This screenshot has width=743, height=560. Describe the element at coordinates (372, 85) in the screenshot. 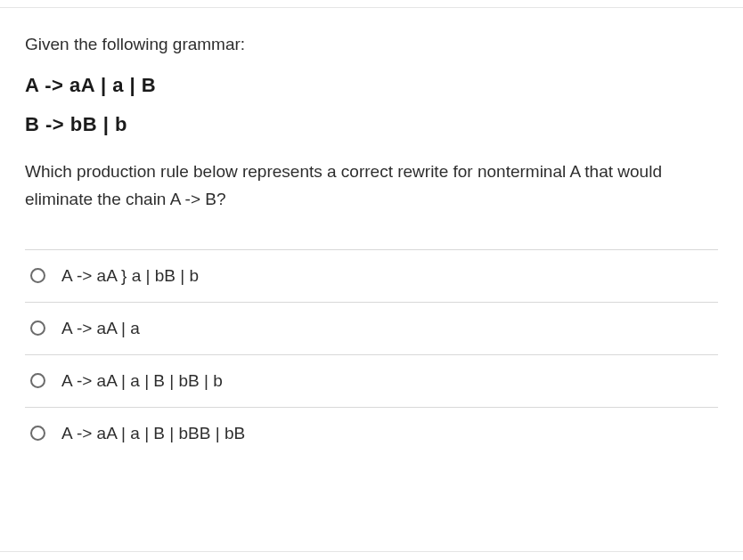

I see `grammar-rule-a: A -> aA | a | B` at that location.